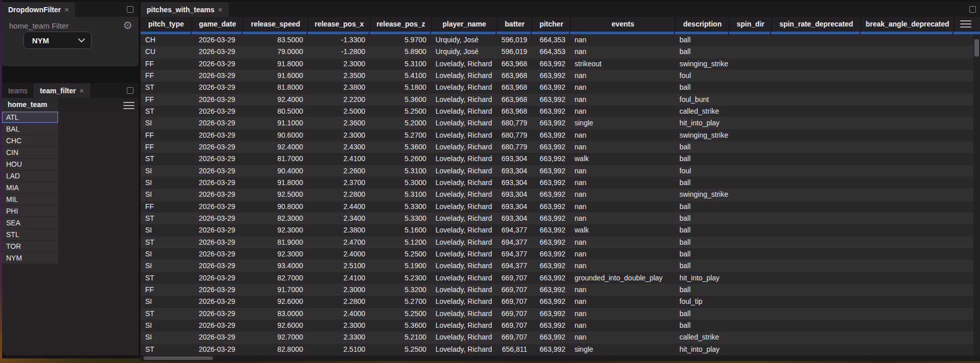 This screenshot has width=980, height=363. What do you see at coordinates (464, 24) in the screenshot?
I see `column-header: player_name` at bounding box center [464, 24].